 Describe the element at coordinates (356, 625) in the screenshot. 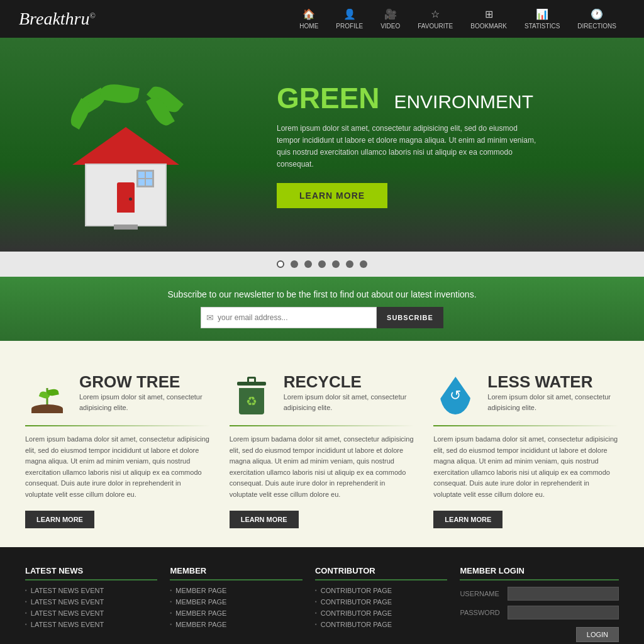

I see `footer-contributor-link-4-label: CONTRIBUTOR PAGE` at that location.